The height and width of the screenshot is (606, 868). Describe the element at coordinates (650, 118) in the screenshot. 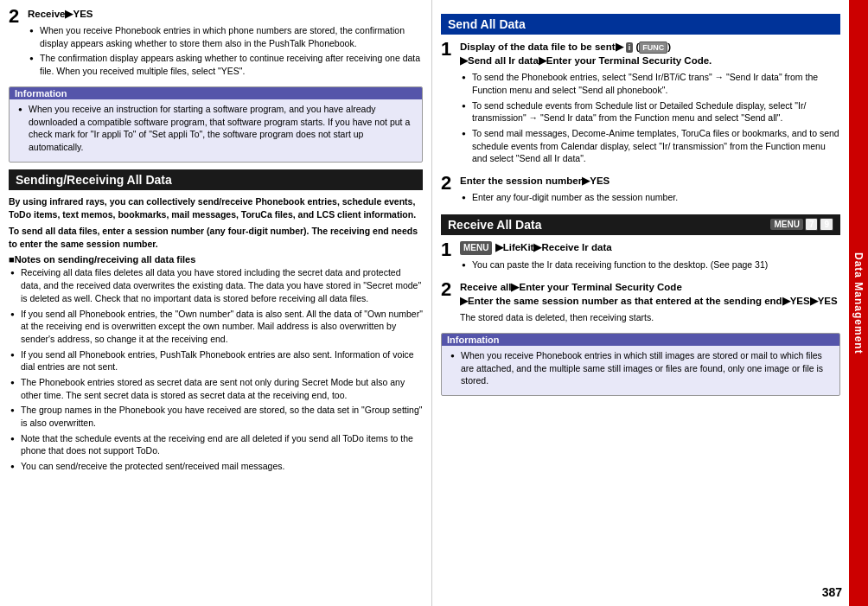

I see `send-step1-bullets: To send the Phonebook entries, select "S…` at that location.